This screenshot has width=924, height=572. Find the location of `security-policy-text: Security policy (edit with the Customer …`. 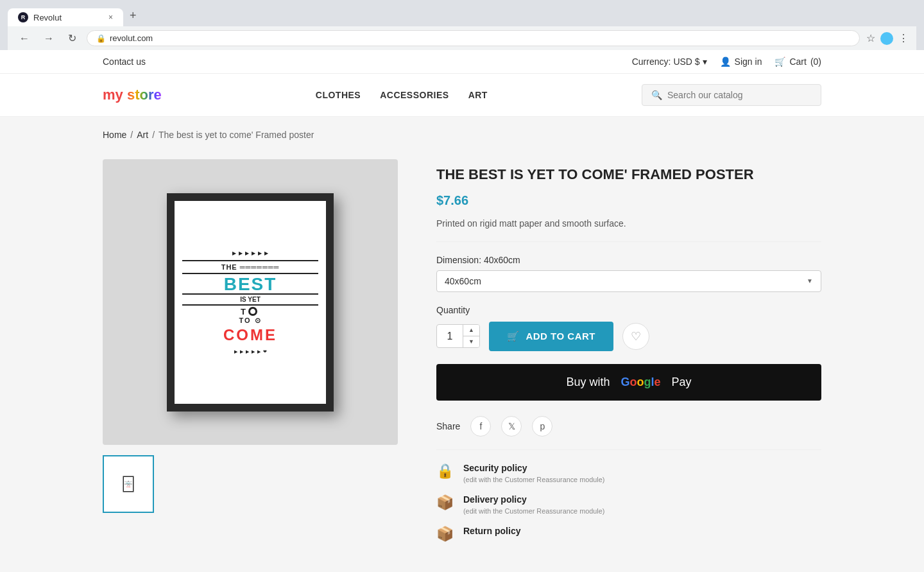

security-policy-text: Security policy (edit with the Customer … is located at coordinates (534, 474).